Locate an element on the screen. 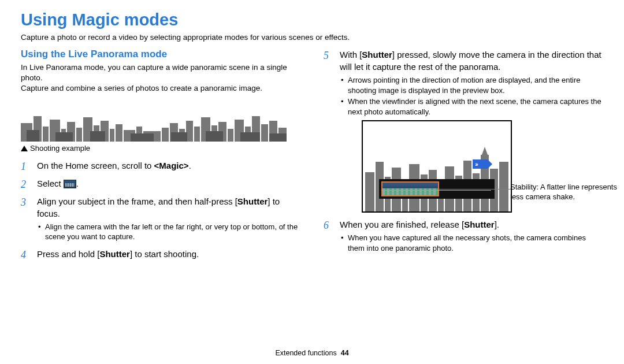 Image resolution: width=624 pixels, height=364 pixels. step-5-subnote-2: When the viewfinder is aligned with the … is located at coordinates (471, 106).